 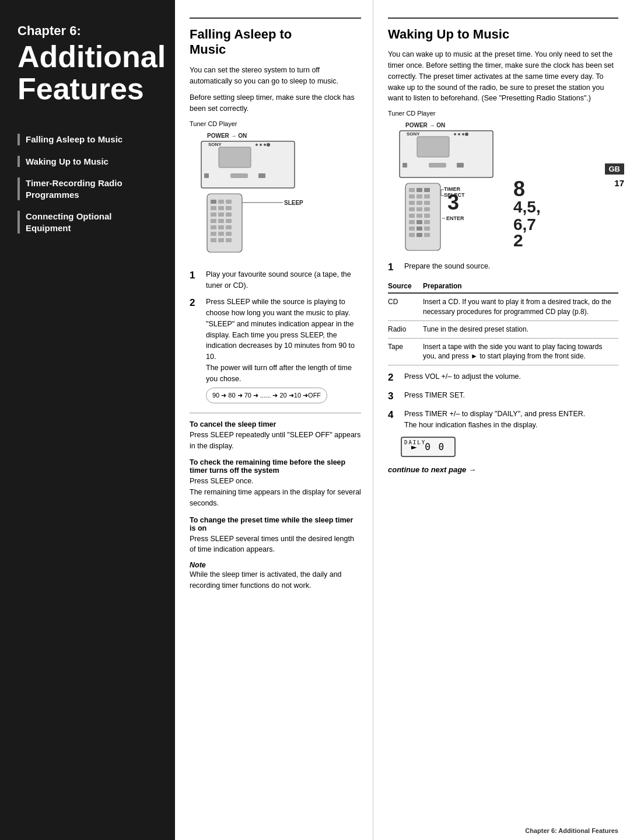 I want to click on note-text: While the sleep timer is activated, the …, so click(x=275, y=580).